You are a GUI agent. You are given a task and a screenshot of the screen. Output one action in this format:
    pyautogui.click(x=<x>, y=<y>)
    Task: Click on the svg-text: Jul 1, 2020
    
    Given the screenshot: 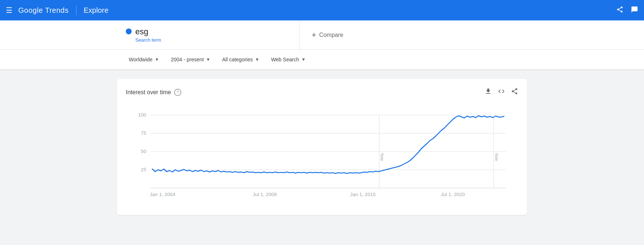 What is the action you would take?
    pyautogui.click(x=453, y=195)
    